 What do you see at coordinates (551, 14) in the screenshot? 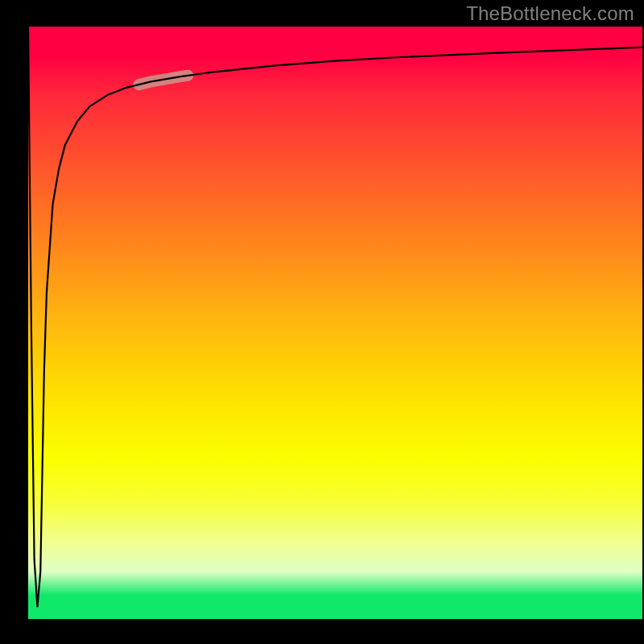
I see `attribution-text: TheBottleneck.com` at bounding box center [551, 14].